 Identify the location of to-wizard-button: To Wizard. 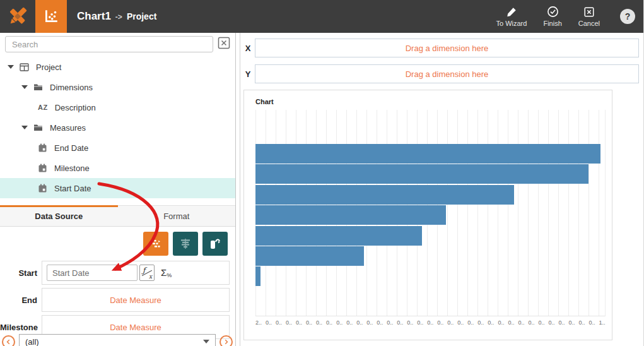
(512, 16).